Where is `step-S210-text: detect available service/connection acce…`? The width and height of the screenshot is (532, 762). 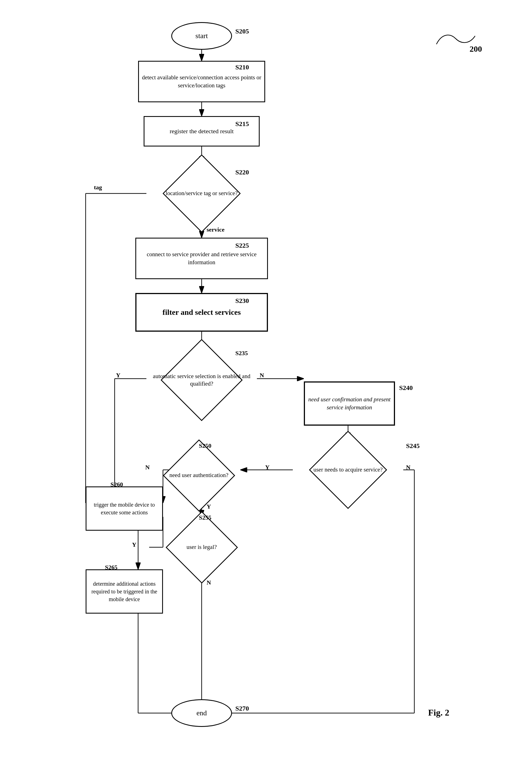 step-S210-text: detect available service/connection acce… is located at coordinates (202, 82).